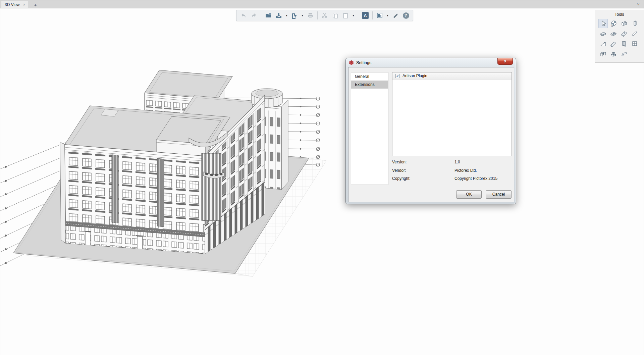 The width and height of the screenshot is (644, 355). Describe the element at coordinates (15, 4) in the screenshot. I see `tab-3d-view: 3D View ×` at that location.